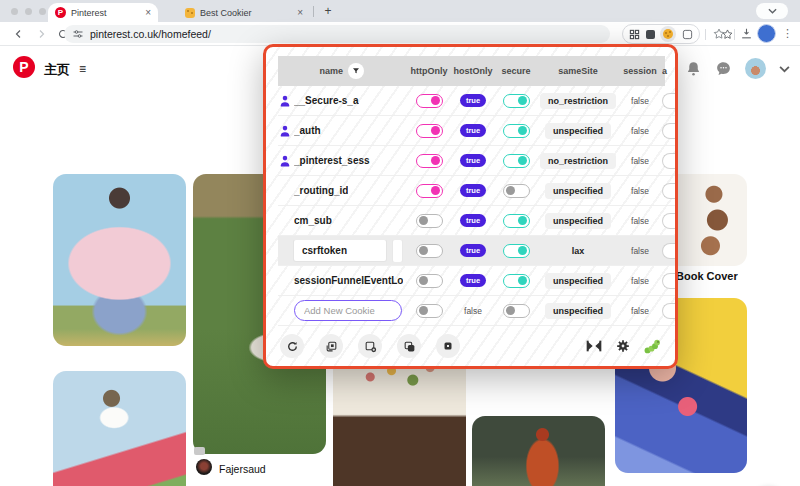 The width and height of the screenshot is (800, 486). Describe the element at coordinates (623, 346) in the screenshot. I see `settings-icon` at that location.